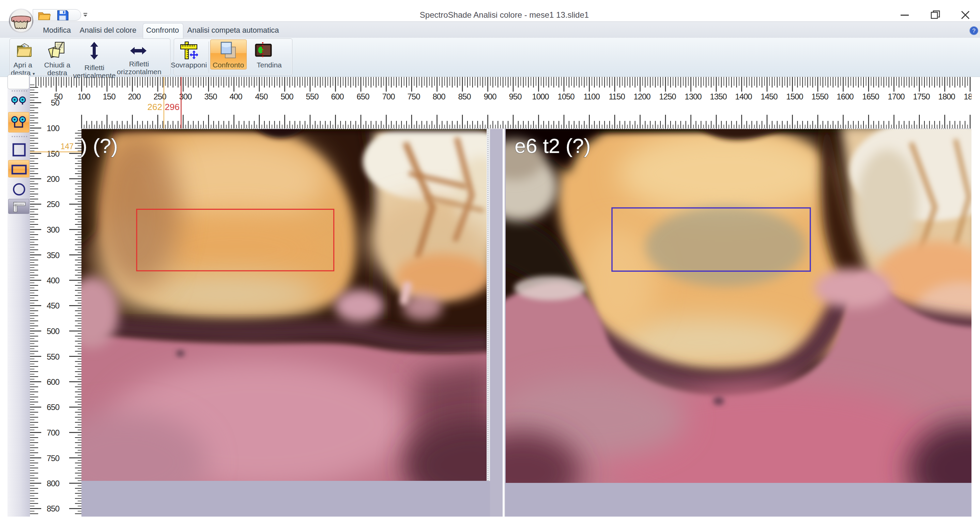  I want to click on svg-text: 1650, so click(870, 97).